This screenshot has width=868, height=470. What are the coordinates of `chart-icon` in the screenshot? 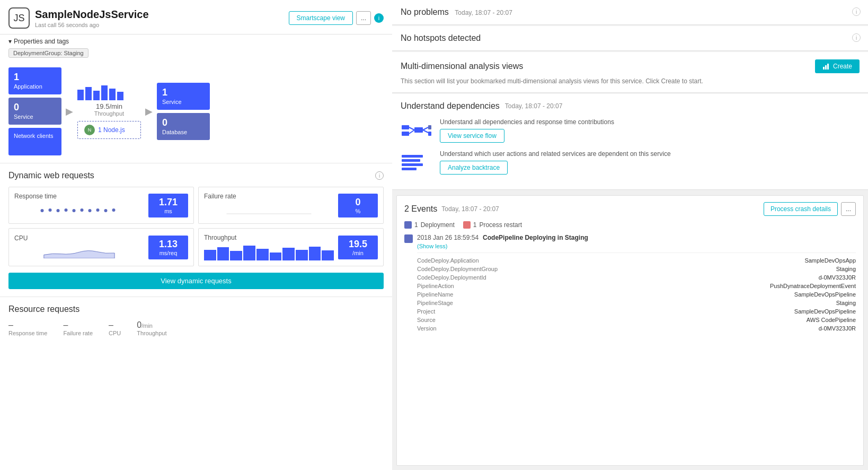 It's located at (826, 66).